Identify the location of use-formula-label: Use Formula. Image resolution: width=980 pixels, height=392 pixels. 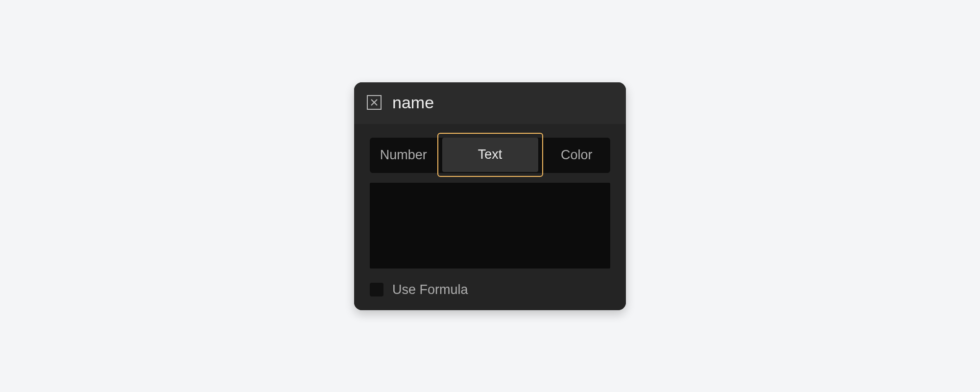
(430, 290).